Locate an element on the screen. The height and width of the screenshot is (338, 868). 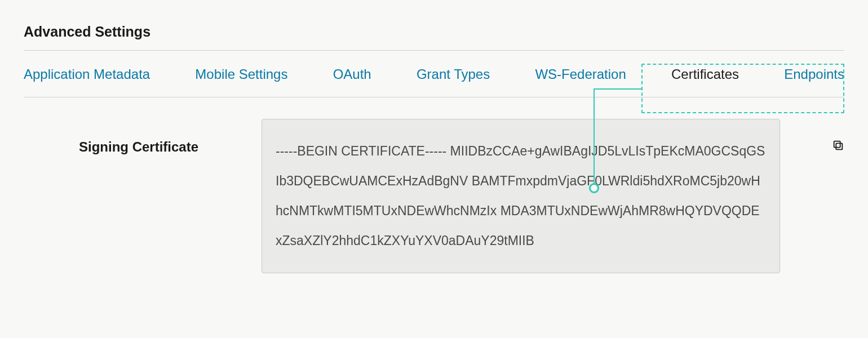
tab-oauth: OAuth is located at coordinates (352, 74).